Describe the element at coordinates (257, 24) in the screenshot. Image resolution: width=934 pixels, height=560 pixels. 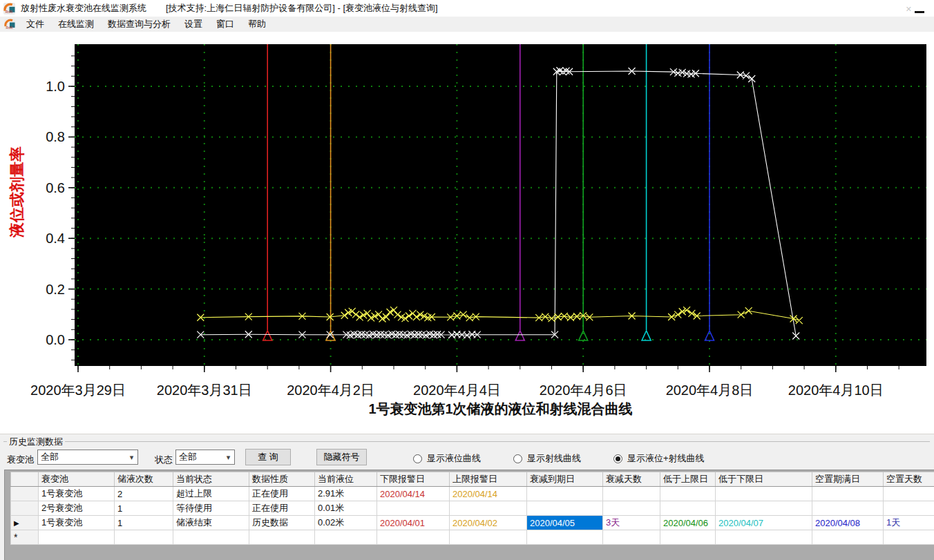
I see `menu-help: 帮助` at that location.